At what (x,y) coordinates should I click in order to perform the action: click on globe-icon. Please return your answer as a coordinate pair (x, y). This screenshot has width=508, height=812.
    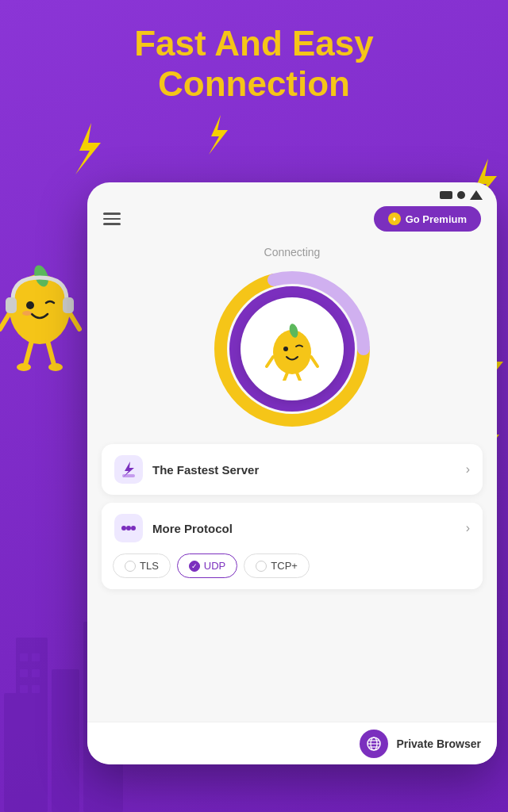
    Looking at the image, I should click on (374, 744).